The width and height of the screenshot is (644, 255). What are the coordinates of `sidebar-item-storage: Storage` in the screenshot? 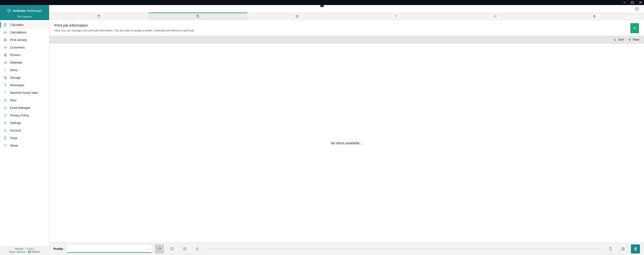 It's located at (25, 78).